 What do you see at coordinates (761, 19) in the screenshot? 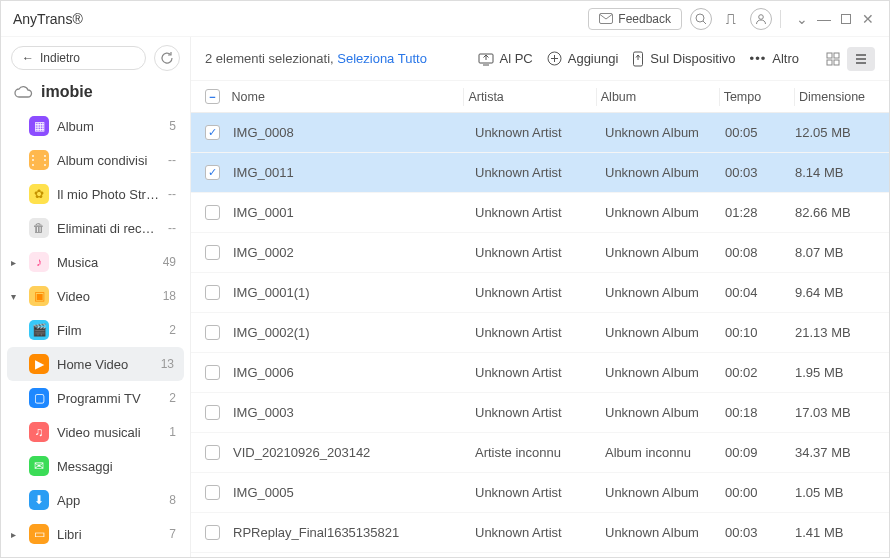
I see `user-icon` at bounding box center [761, 19].